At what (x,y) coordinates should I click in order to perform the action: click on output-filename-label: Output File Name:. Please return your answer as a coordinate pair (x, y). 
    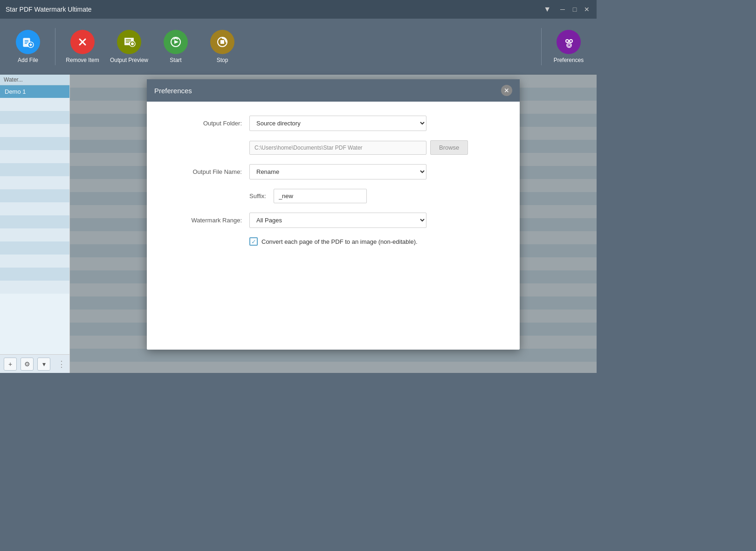
    Looking at the image, I should click on (207, 172).